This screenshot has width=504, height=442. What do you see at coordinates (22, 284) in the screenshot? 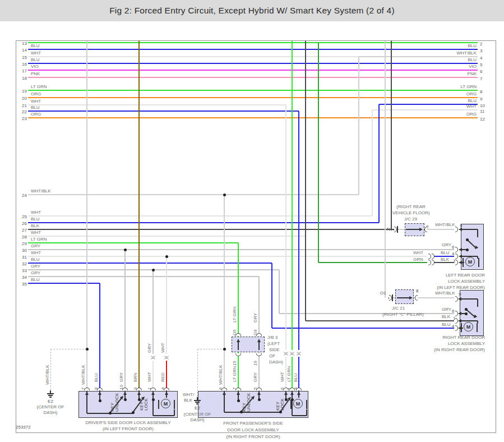
I see `edge-pin-number: 35` at bounding box center [22, 284].